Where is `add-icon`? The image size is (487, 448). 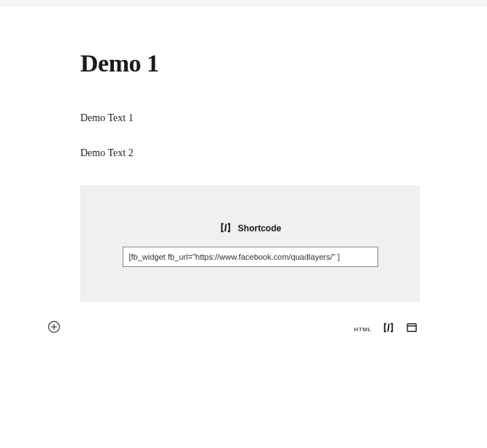 add-icon is located at coordinates (54, 328).